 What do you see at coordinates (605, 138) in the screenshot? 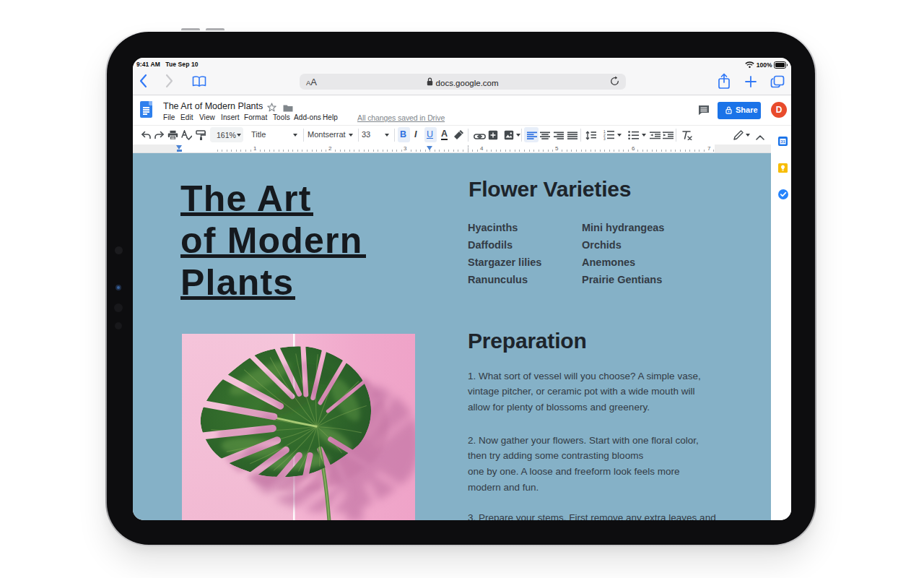
I see `svg-text: 3` at bounding box center [605, 138].